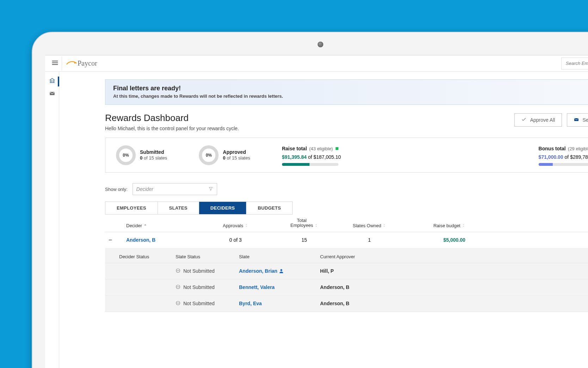 This screenshot has height=368, width=588. I want to click on cell-slate: Anderson, Brian, so click(280, 271).